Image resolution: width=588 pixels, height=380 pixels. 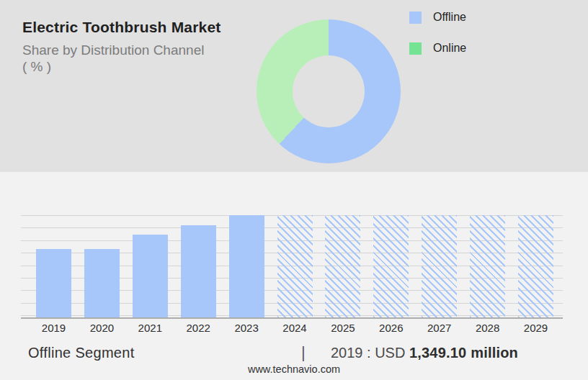 What do you see at coordinates (329, 91) in the screenshot?
I see `donut-hole` at bounding box center [329, 91].